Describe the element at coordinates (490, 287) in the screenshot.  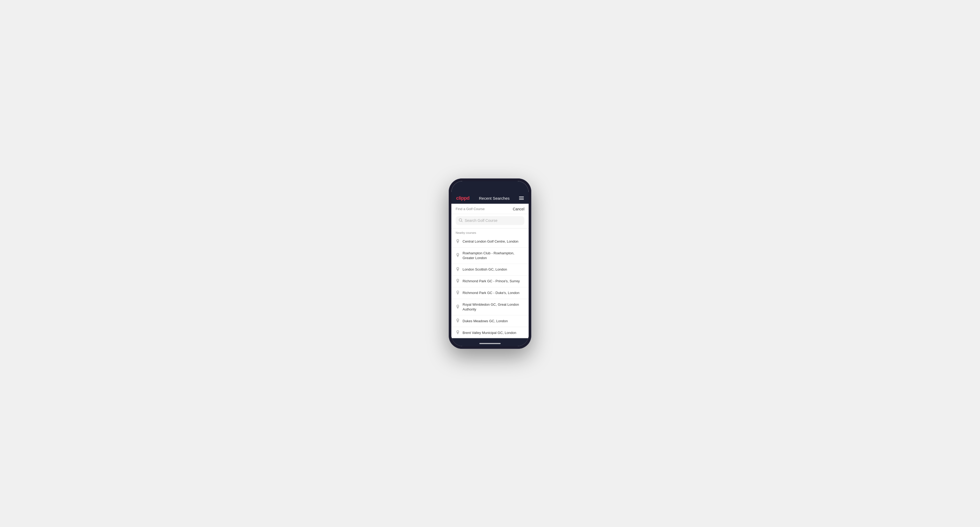
I see `courses-list: Central London Golf Centre, London Roeha…` at that location.